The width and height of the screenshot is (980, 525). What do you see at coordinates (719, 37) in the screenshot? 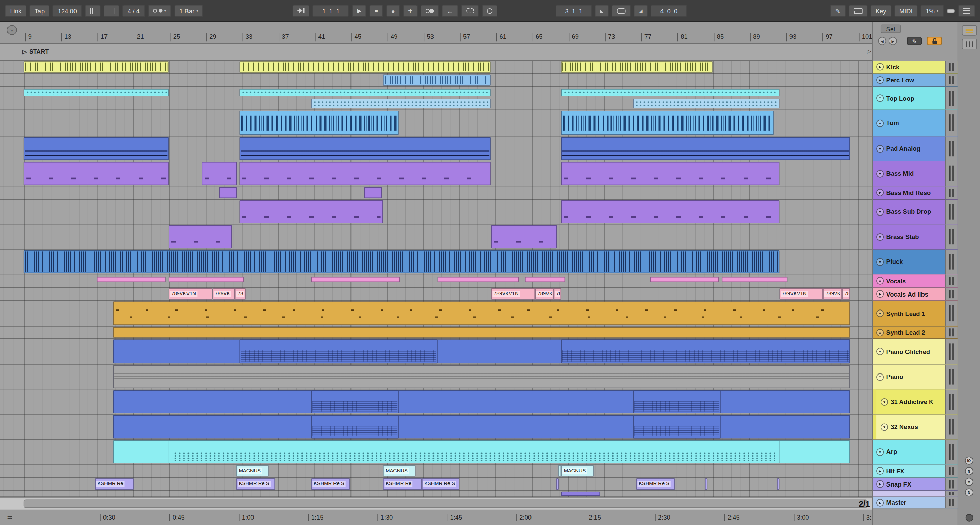
I see `bar-number-label: 85` at bounding box center [719, 37].